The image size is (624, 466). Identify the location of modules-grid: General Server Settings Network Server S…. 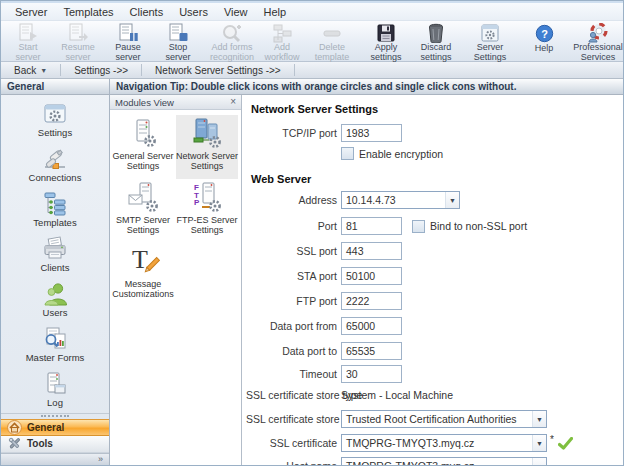
(176, 208).